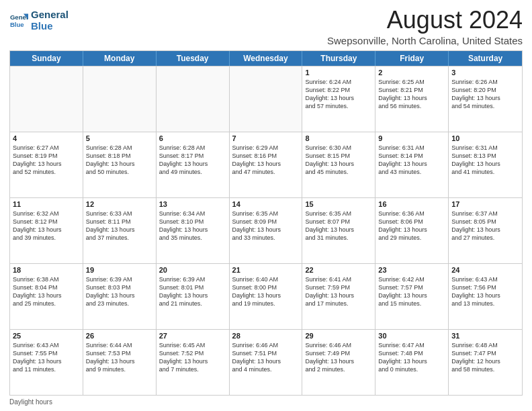 The image size is (532, 411). I want to click on day-info: Sunrise: 6:47 AM Sunset: 7:48 PM Dayligh…, so click(412, 357).